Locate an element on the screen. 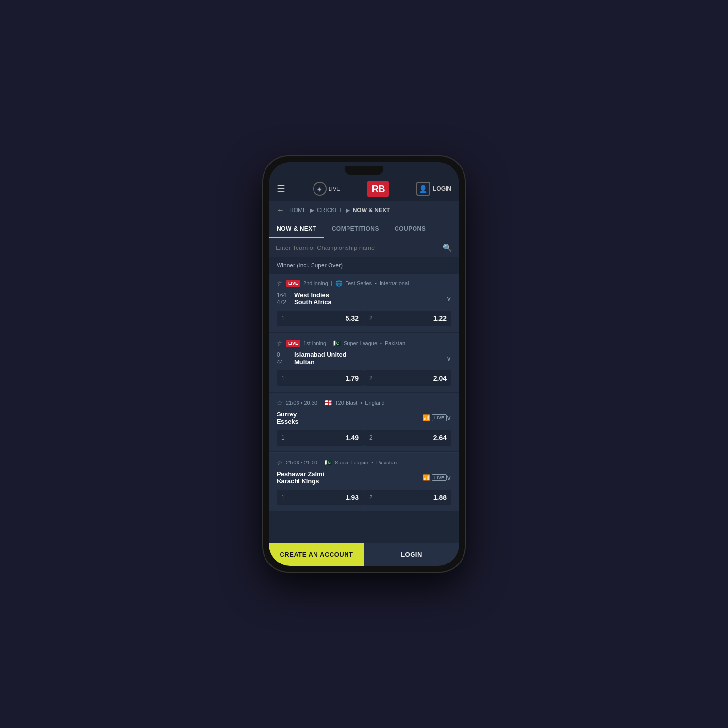 This screenshot has width=728, height=728. search-input is located at coordinates (357, 248).